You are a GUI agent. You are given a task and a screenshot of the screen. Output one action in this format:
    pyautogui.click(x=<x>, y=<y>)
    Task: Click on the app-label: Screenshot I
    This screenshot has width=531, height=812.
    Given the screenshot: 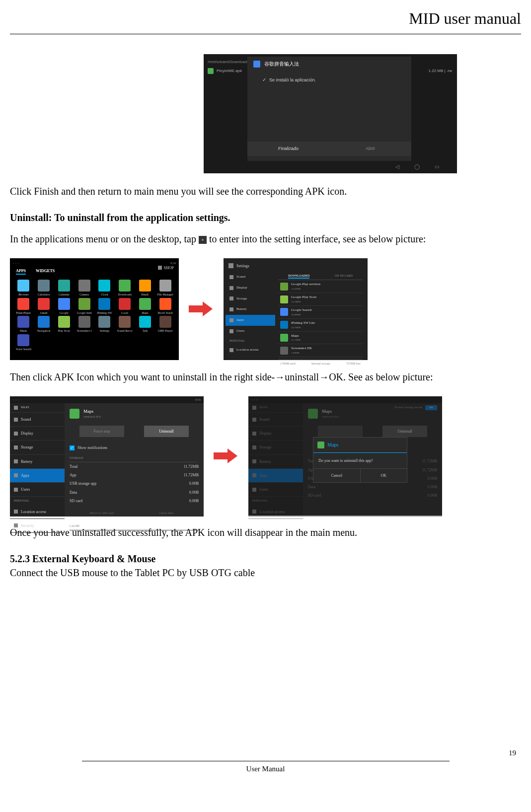 What is the action you would take?
    pyautogui.click(x=84, y=331)
    